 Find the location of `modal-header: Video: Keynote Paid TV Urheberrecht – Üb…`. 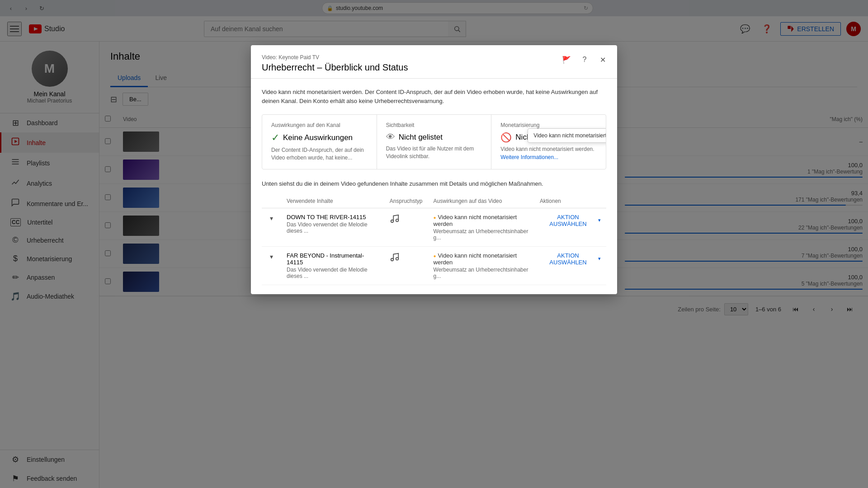

modal-header: Video: Keynote Paid TV Urheberrecht – Üb… is located at coordinates (434, 62).